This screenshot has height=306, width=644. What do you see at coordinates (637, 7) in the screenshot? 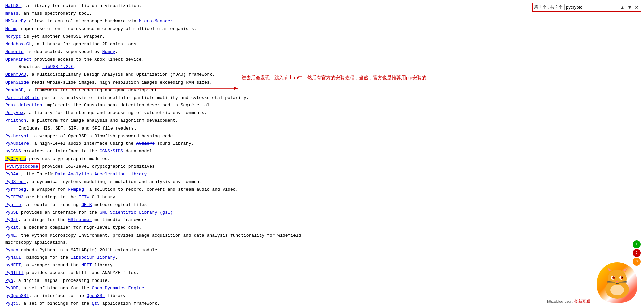
I see `search-close-button: ✕` at bounding box center [637, 7].